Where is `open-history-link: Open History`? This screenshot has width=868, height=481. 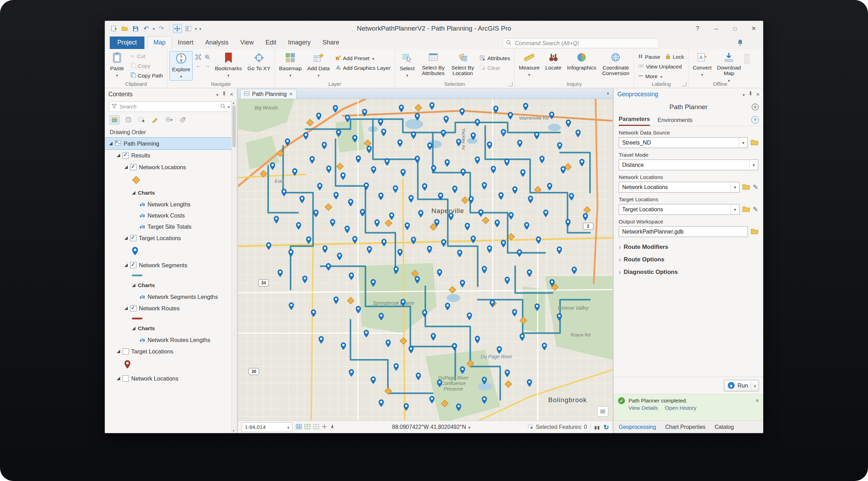
open-history-link: Open History is located at coordinates (681, 408).